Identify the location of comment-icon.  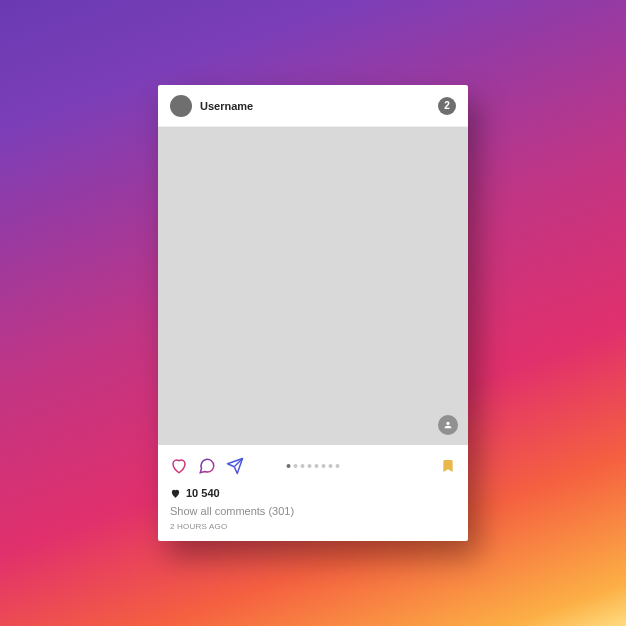
(207, 466).